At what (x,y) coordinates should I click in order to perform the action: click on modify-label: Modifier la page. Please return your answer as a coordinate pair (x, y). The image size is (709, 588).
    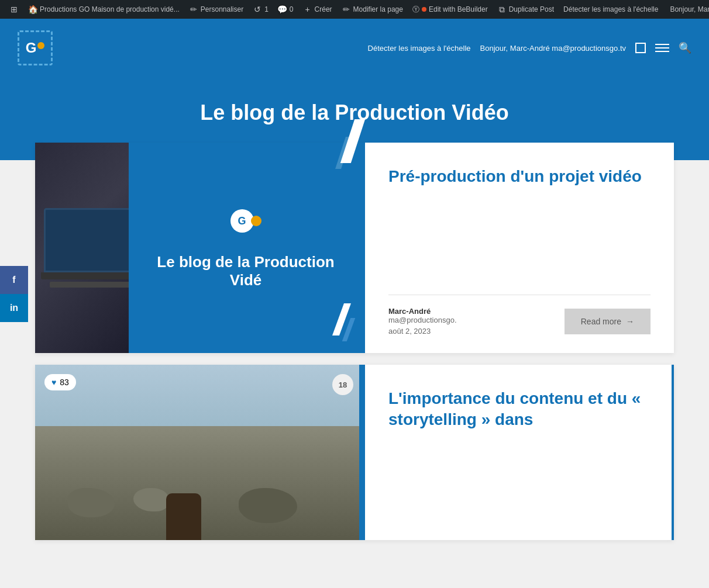
    Looking at the image, I should click on (378, 9).